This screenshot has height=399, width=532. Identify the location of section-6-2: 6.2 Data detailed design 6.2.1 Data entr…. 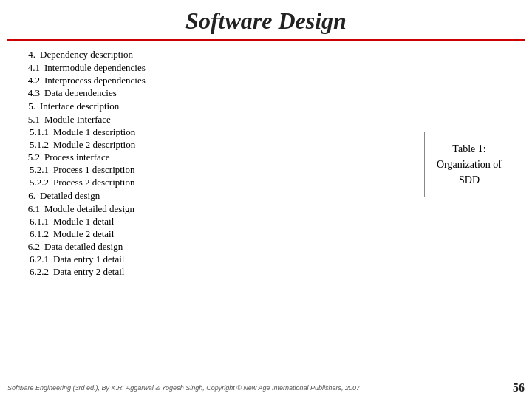
(218, 259).